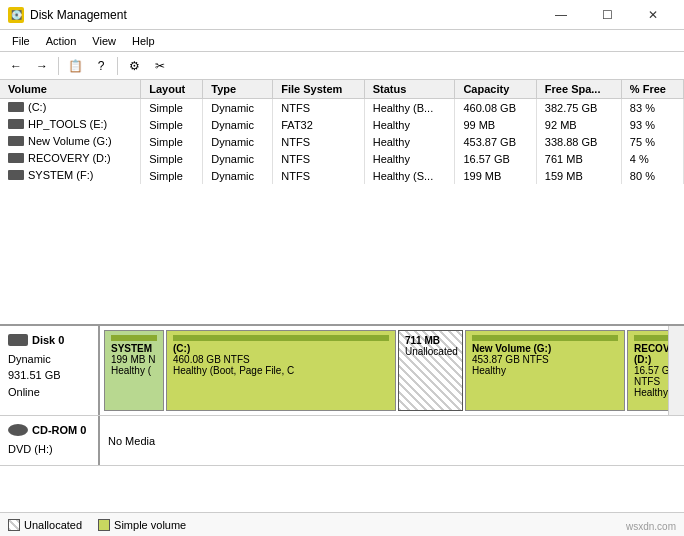  What do you see at coordinates (342, 41) in the screenshot?
I see `menu-bar: File Action View Help` at bounding box center [342, 41].